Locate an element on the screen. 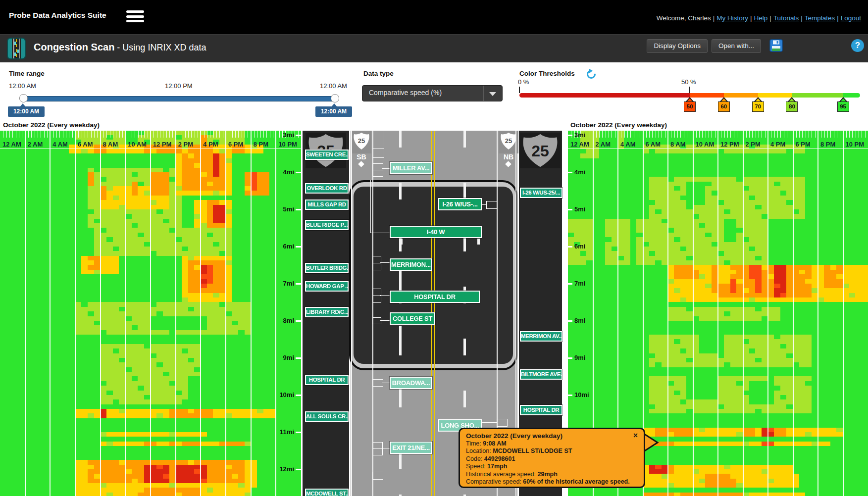  header-link-help: Help is located at coordinates (761, 18).